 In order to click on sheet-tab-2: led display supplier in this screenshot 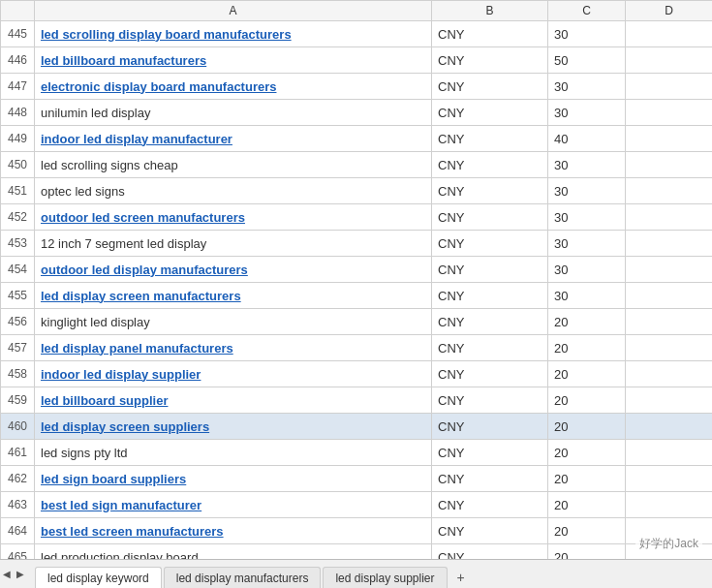, I will do `click(385, 577)`.